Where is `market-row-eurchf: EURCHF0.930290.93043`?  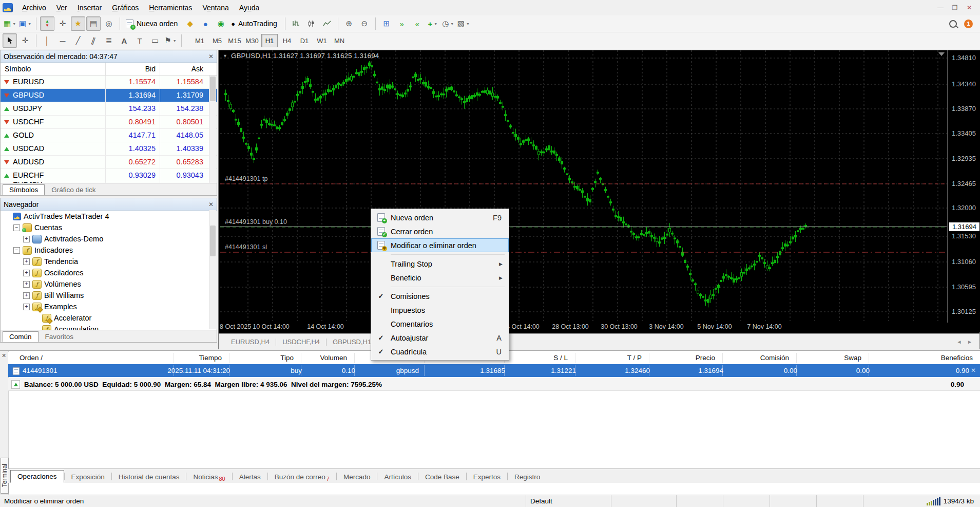
market-row-eurchf: EURCHF0.930290.93043 is located at coordinates (109, 176).